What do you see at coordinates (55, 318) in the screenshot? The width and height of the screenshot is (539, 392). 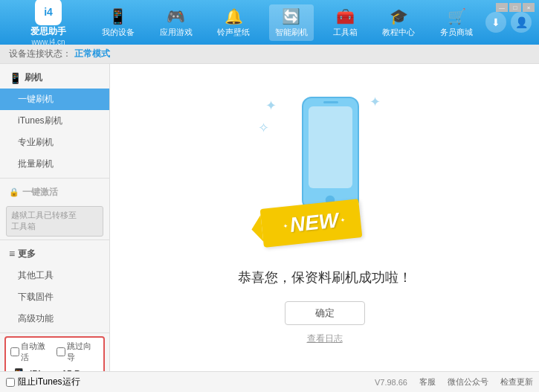 I see `sidebar-item-advanced: 高级功能` at bounding box center [55, 318].